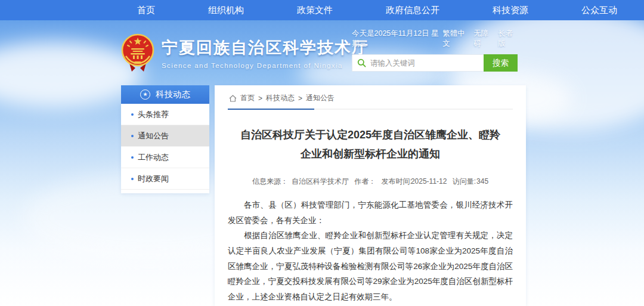 The width and height of the screenshot is (644, 306). Describe the element at coordinates (165, 136) in the screenshot. I see `sidebar-item-notices: 通知公告` at that location.